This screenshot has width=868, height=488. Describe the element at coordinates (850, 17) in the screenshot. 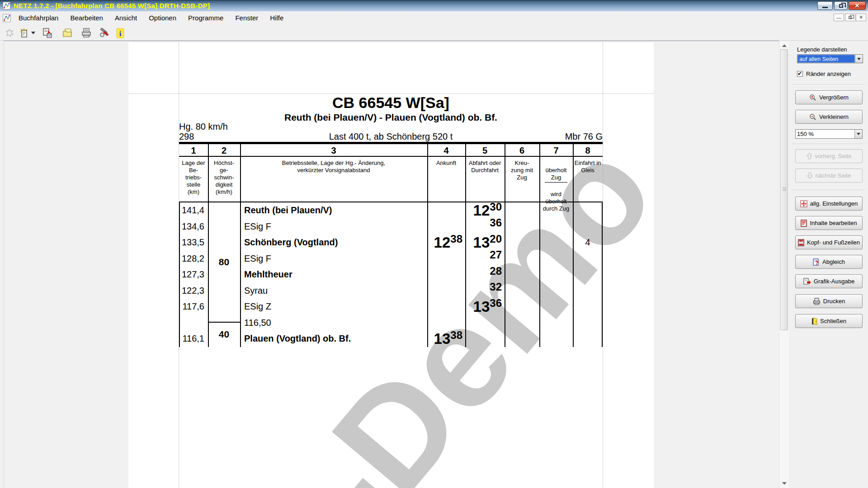

I see `mdi-restore-button` at that location.